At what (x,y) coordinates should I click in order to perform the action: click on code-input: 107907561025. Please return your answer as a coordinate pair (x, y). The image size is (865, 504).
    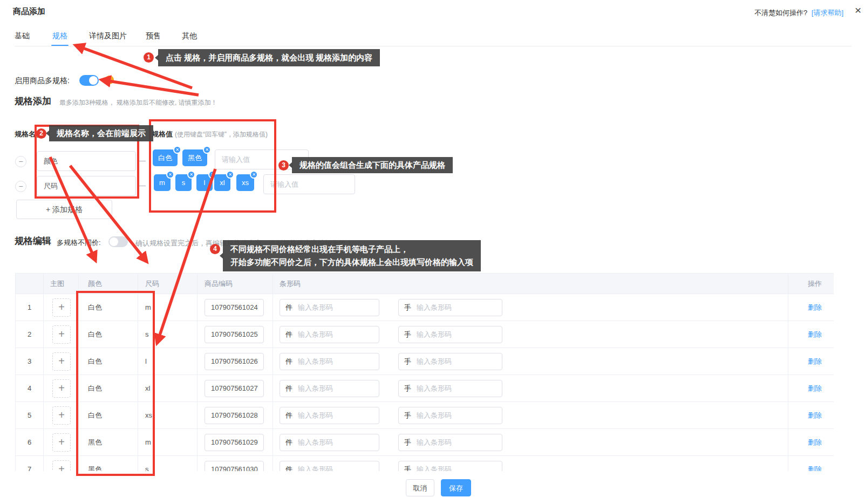
    Looking at the image, I should click on (234, 335).